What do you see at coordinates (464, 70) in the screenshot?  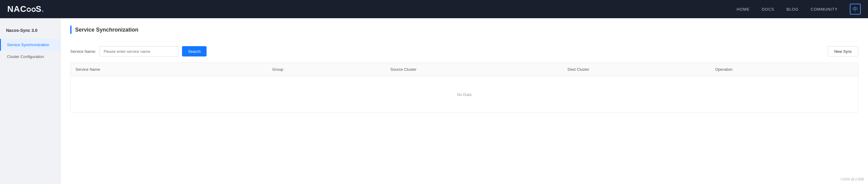 I see `table-header: Service Name Group Source Cluster Dest C…` at bounding box center [464, 70].